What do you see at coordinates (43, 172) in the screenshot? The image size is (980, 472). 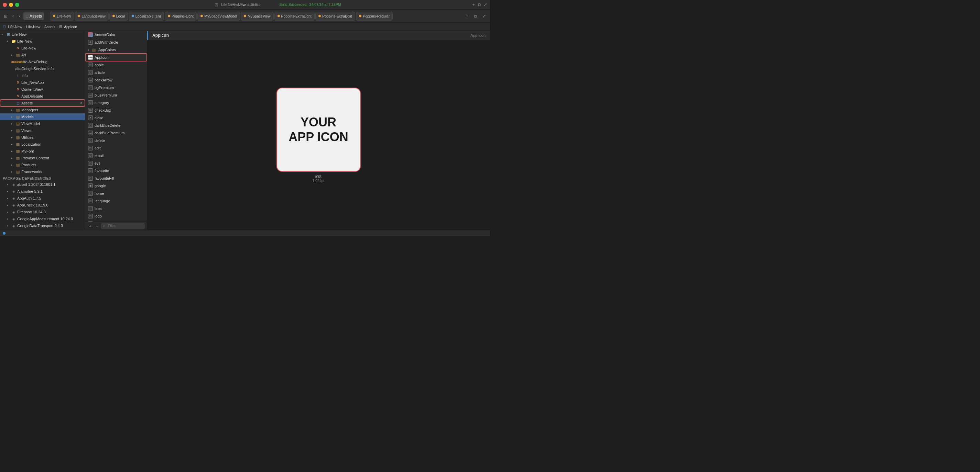 I see `sidebar-item-frameworks: ▤ Frameworks` at bounding box center [43, 172].